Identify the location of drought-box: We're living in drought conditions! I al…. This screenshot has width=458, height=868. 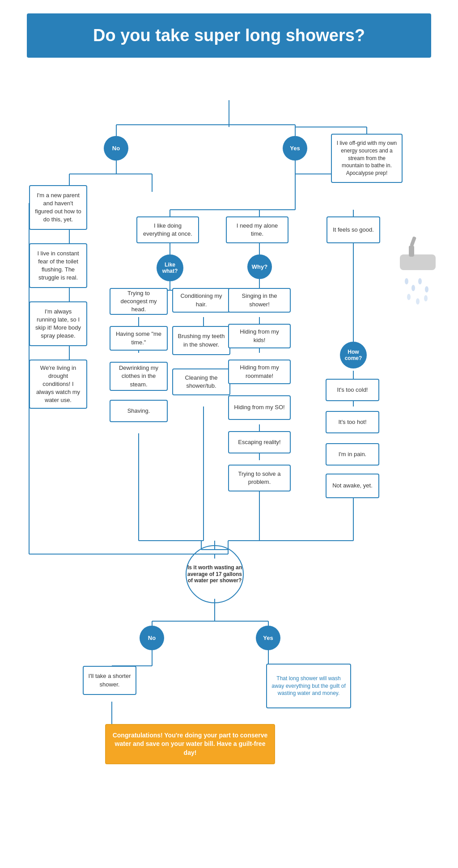
(58, 384).